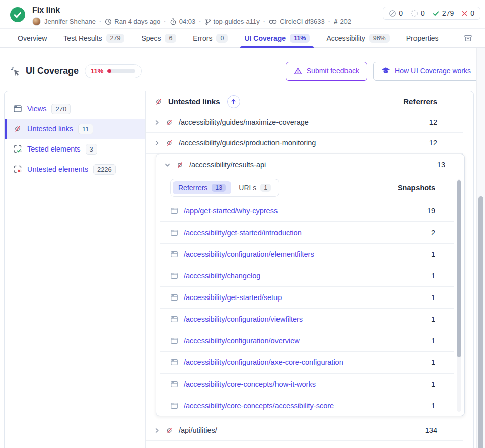  What do you see at coordinates (426, 71) in the screenshot?
I see `how-ui-coverage-works-button: How UI Coverage works` at bounding box center [426, 71].